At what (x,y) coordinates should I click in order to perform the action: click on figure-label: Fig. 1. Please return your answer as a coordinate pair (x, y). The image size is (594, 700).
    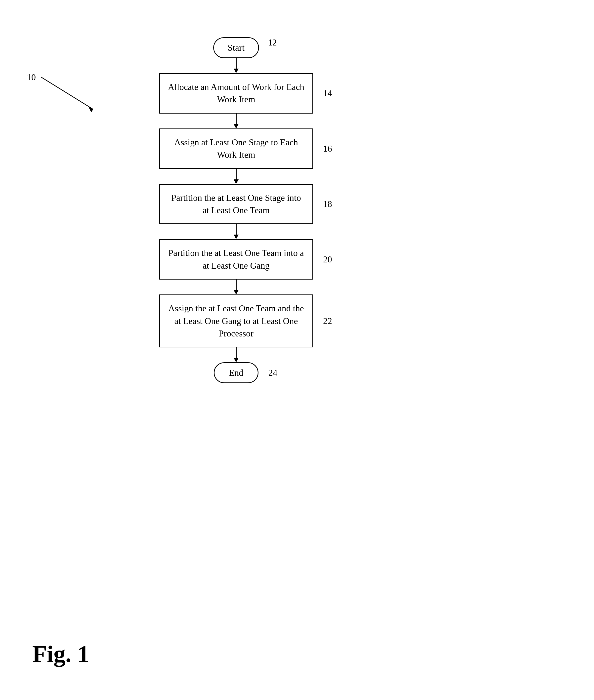
    Looking at the image, I should click on (61, 654).